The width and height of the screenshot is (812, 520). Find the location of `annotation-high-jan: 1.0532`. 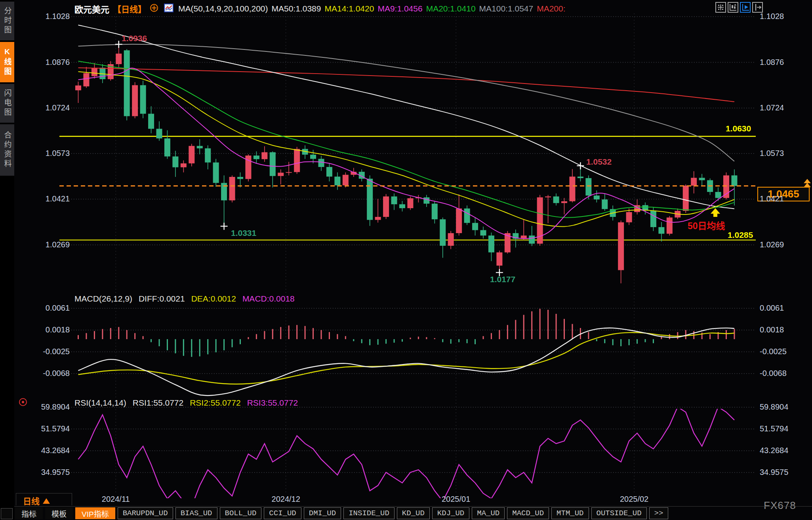

annotation-high-jan: 1.0532 is located at coordinates (599, 162).